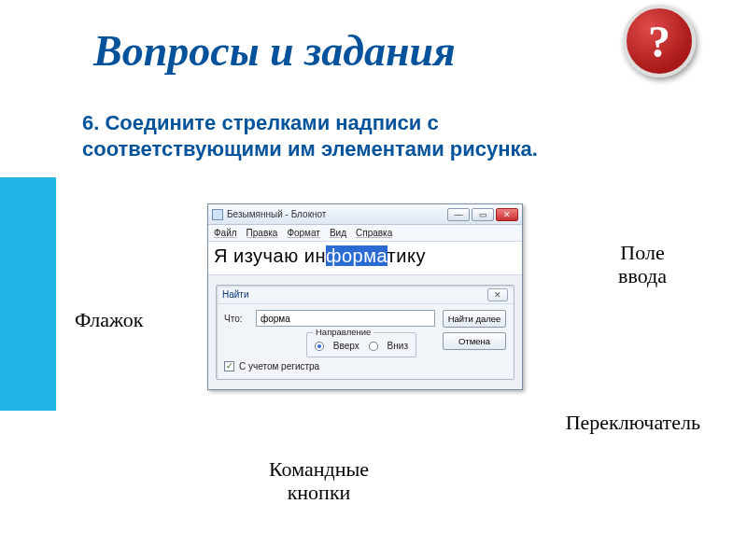 This screenshot has height=560, width=747. What do you see at coordinates (365, 259) in the screenshot?
I see `text-area: Я изучаю информатику` at bounding box center [365, 259].